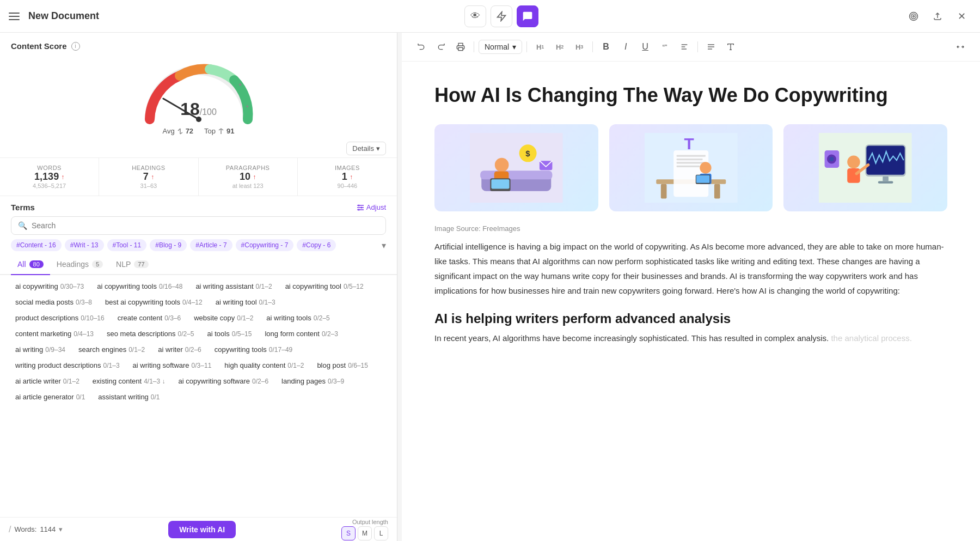 The width and height of the screenshot is (980, 541). Describe the element at coordinates (348, 533) in the screenshot. I see `length-s-button: S` at that location.